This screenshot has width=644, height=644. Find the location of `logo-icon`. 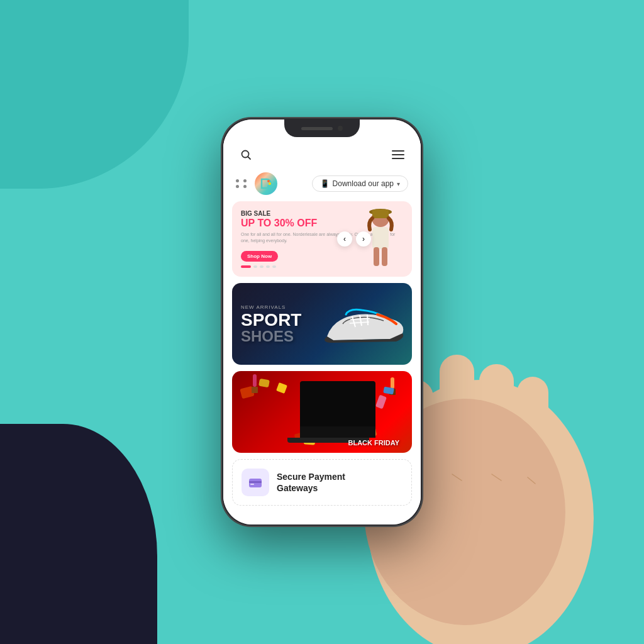

logo-icon is located at coordinates (266, 184).